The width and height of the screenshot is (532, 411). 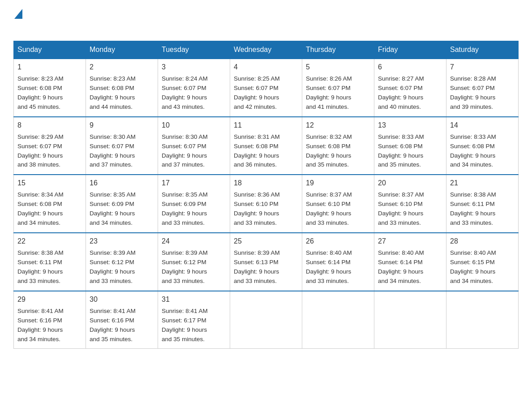 I want to click on day-number: 14, so click(x=482, y=125).